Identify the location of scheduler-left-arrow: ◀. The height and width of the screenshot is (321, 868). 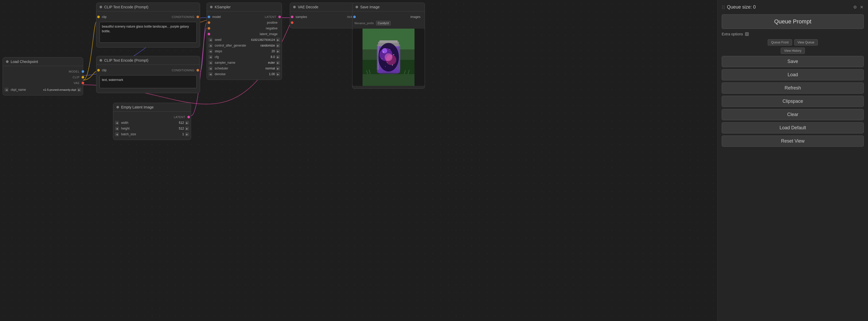
(211, 68).